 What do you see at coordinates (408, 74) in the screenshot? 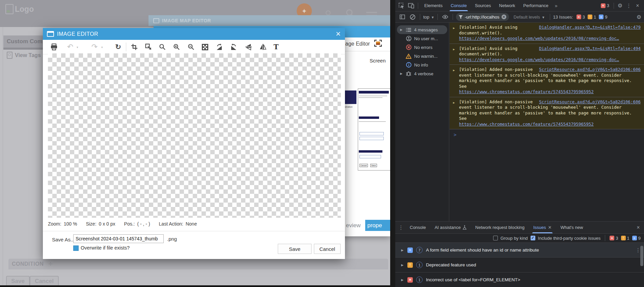
I see `bug-icon` at bounding box center [408, 74].